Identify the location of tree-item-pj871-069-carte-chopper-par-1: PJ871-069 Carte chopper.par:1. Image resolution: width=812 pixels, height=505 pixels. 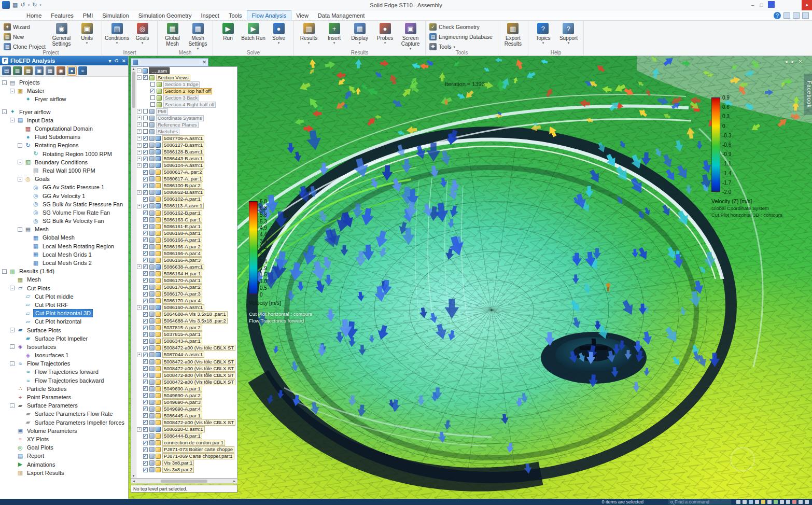
(187, 456).